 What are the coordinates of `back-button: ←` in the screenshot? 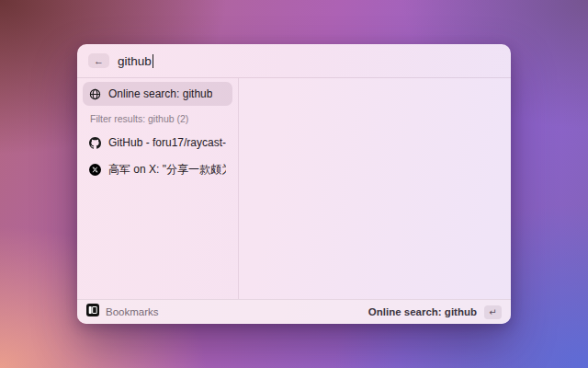 It's located at (99, 61).